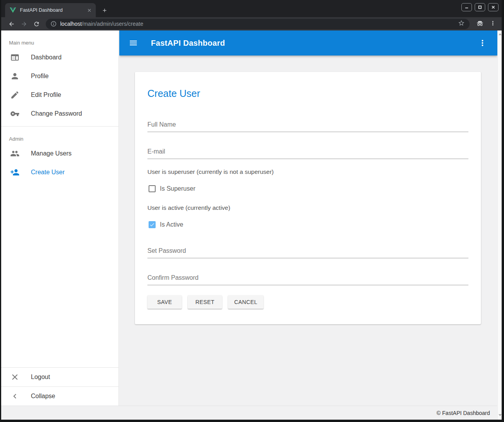  Describe the element at coordinates (308, 127) in the screenshot. I see `full-name-field` at that location.